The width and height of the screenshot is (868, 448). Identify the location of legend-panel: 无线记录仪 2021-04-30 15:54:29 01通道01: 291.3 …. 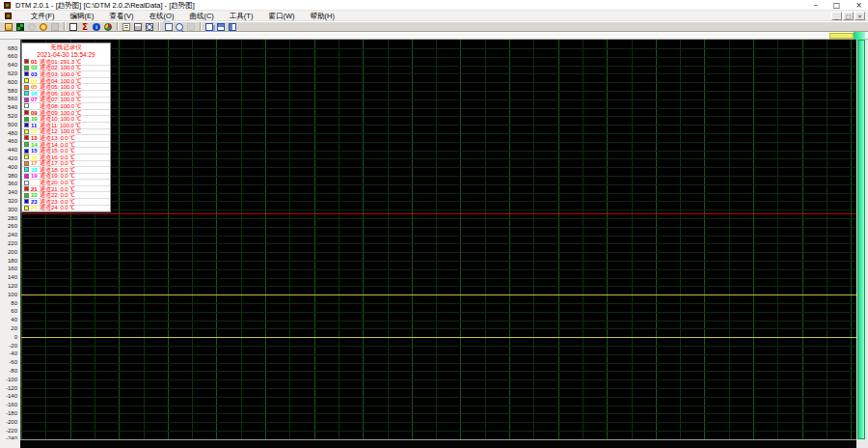
(66, 127).